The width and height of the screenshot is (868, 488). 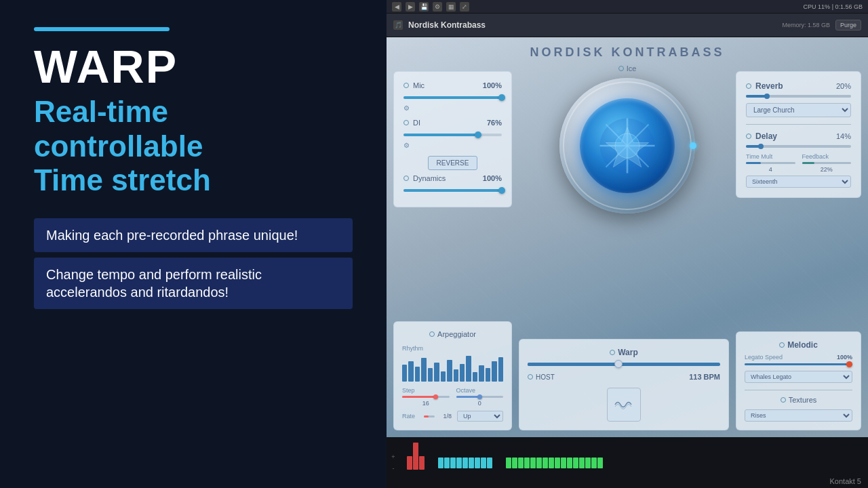 I want to click on dynamics-power-icon, so click(x=406, y=178).